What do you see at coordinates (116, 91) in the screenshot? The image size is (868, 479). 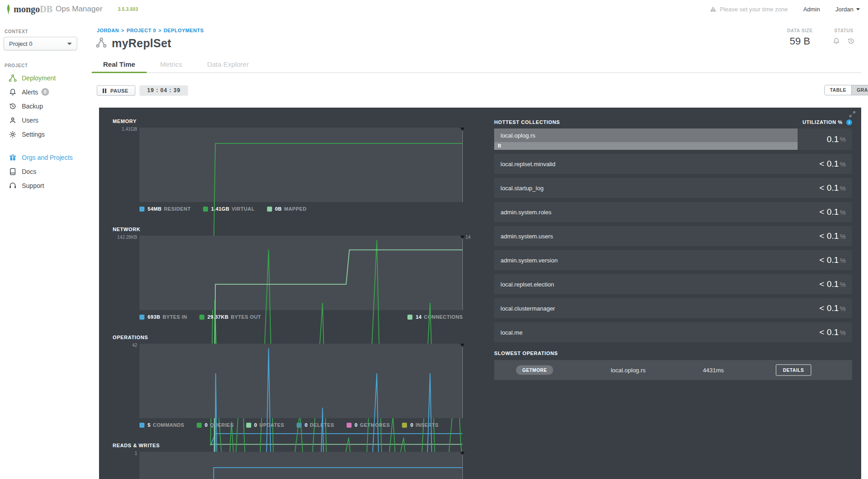 I see `pause-button: PAUSE` at bounding box center [116, 91].